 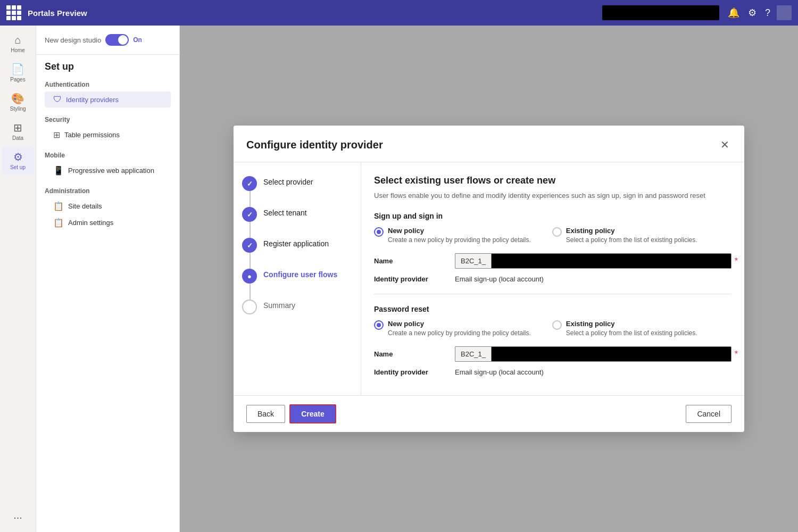 I want to click on step-select-tenant: ✓ Select tenant, so click(x=297, y=214).